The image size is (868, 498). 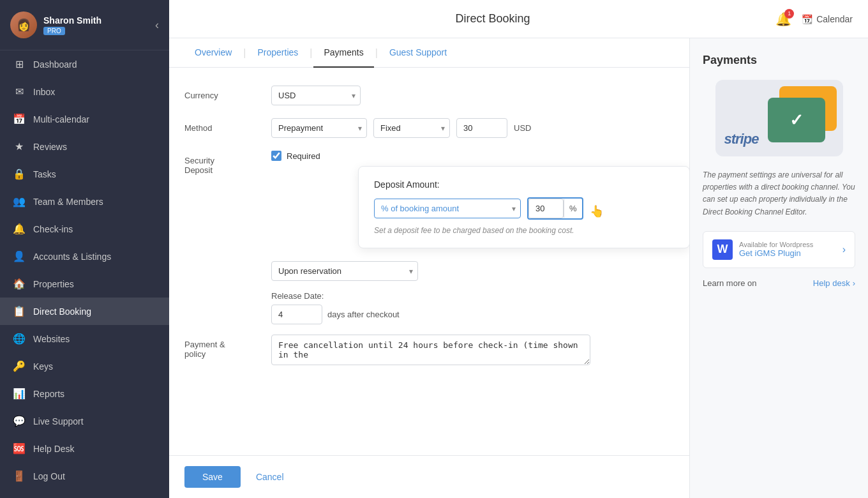 I want to click on sidebar-item-reviews: ★ Reviews, so click(x=84, y=147).